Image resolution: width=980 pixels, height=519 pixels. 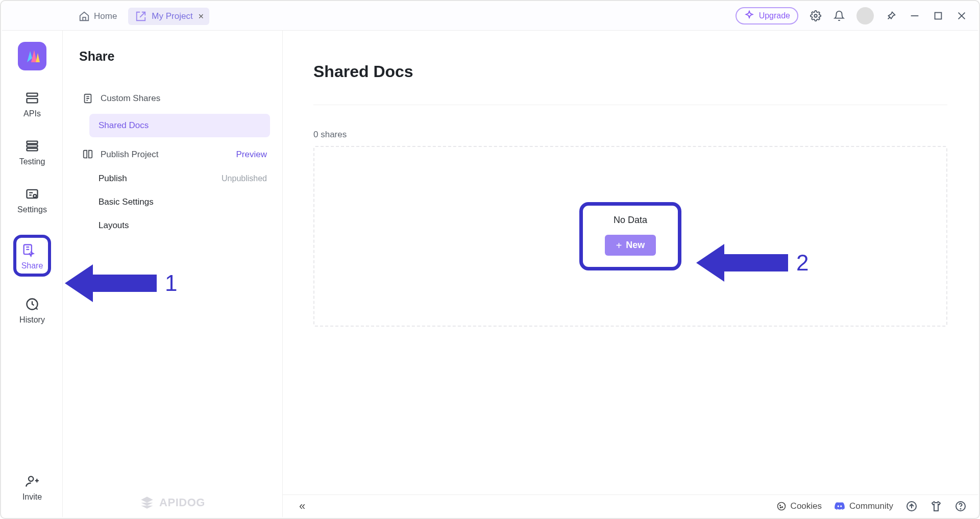 I want to click on rail-history: History, so click(x=32, y=311).